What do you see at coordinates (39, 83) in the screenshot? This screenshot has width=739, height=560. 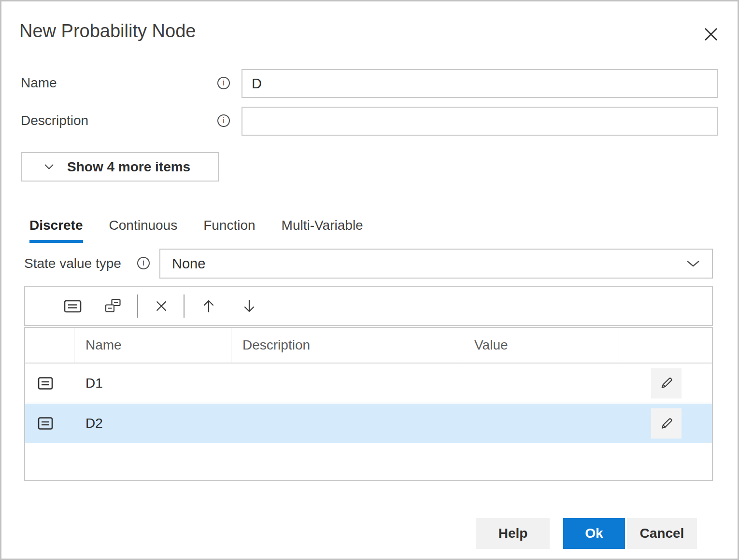 I see `name-label: Name` at bounding box center [39, 83].